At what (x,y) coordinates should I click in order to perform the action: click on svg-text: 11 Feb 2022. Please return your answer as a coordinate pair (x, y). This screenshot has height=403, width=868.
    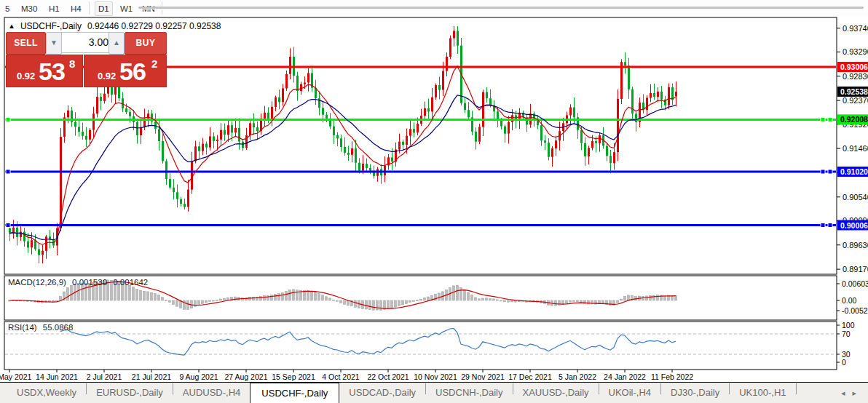
    Looking at the image, I should click on (672, 377).